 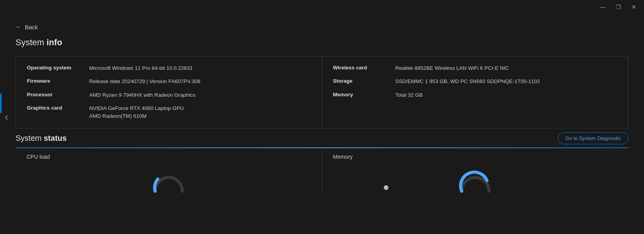 What do you see at coordinates (322, 136) in the screenshot?
I see `status-header: System status Go to System Diagnostic` at bounding box center [322, 136].